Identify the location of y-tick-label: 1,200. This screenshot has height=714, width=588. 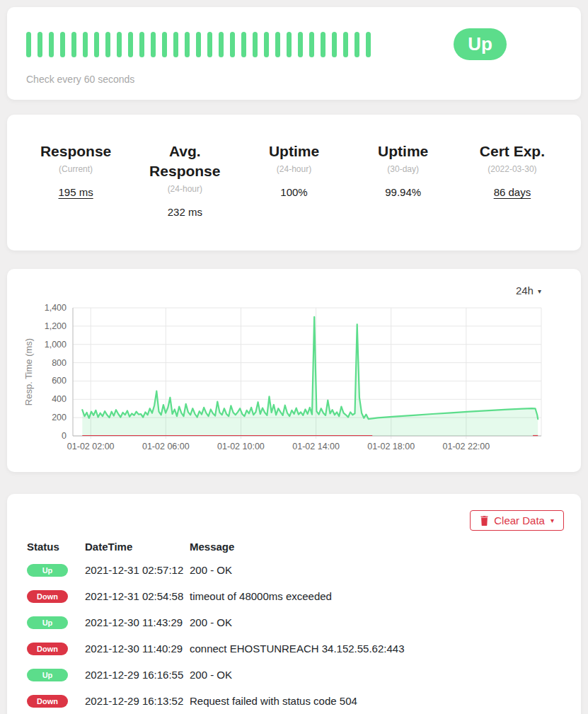
(55, 326).